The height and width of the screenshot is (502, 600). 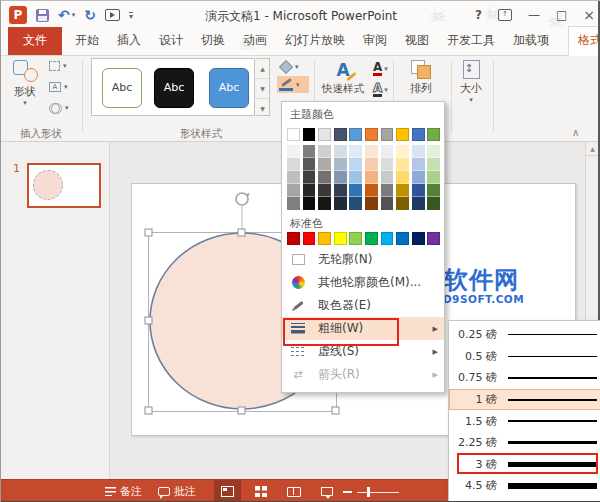 I want to click on tab-开发工具: 开发工具, so click(x=471, y=41).